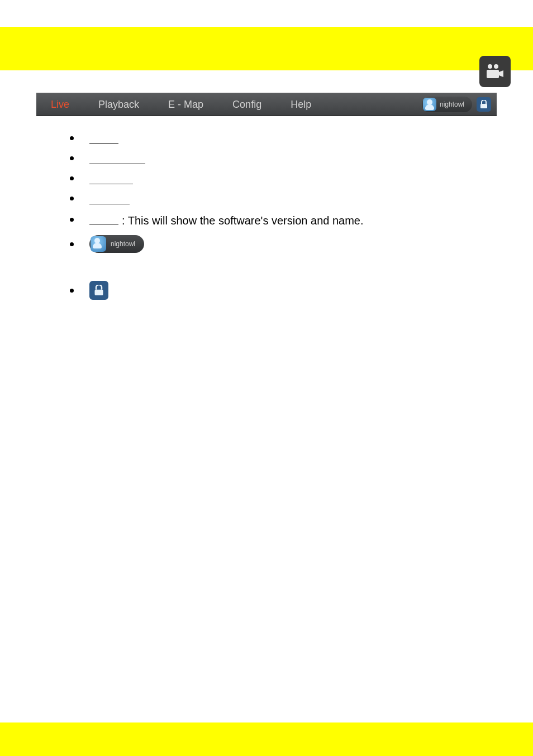 Image resolution: width=533 pixels, height=756 pixels. What do you see at coordinates (495, 71) in the screenshot?
I see `camera-icon` at bounding box center [495, 71].